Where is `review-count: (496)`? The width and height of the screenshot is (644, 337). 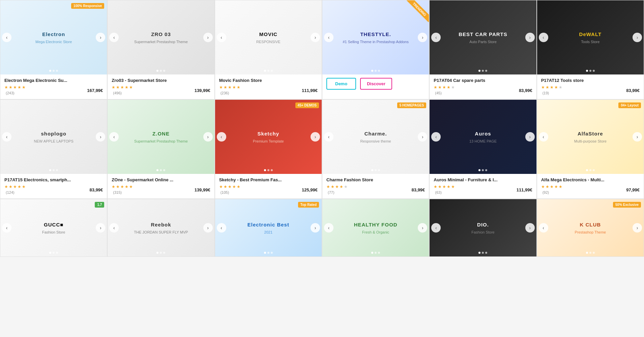 review-count: (496) is located at coordinates (117, 93).